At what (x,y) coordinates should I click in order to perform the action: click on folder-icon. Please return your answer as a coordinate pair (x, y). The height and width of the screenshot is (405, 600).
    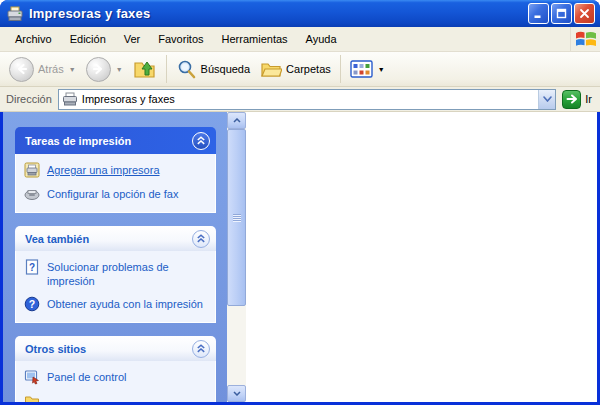
    Looking at the image, I should click on (32, 398).